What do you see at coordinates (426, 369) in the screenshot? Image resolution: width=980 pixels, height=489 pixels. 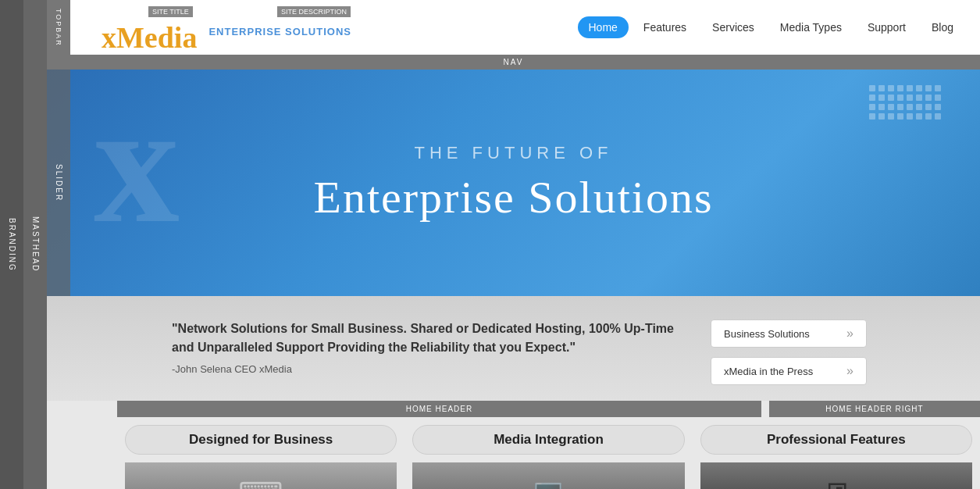 I see `quote-author: -John Selena CEO xMedia` at bounding box center [426, 369].